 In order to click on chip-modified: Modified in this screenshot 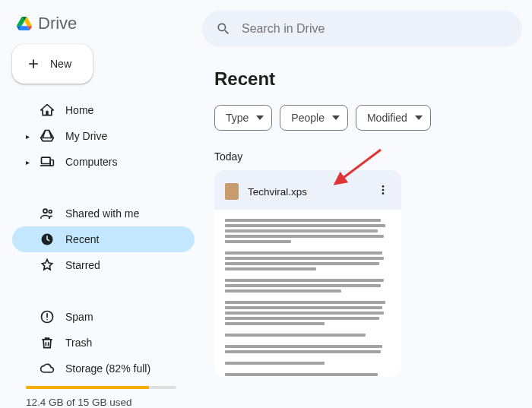, I will do `click(394, 118)`.